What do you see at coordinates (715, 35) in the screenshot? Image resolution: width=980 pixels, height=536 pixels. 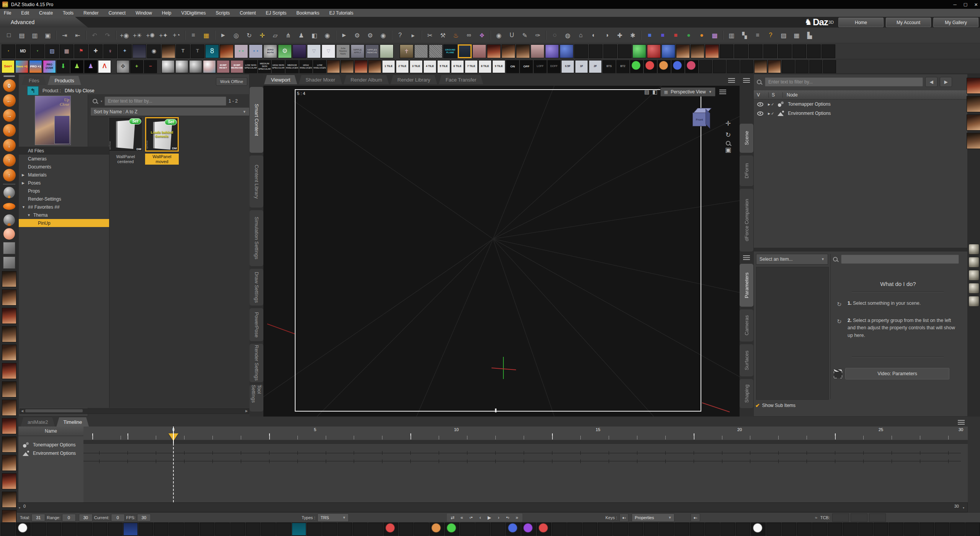 I see `toolbar-icon: ▩` at bounding box center [715, 35].